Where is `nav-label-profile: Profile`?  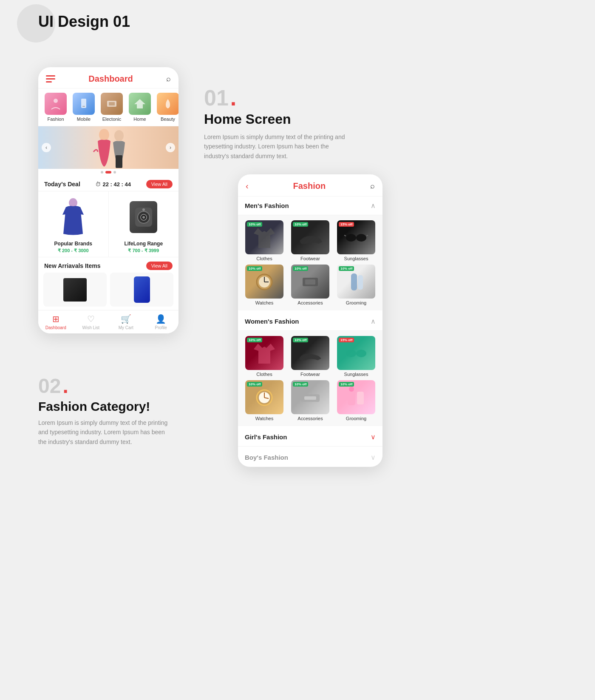
nav-label-profile: Profile is located at coordinates (161, 327).